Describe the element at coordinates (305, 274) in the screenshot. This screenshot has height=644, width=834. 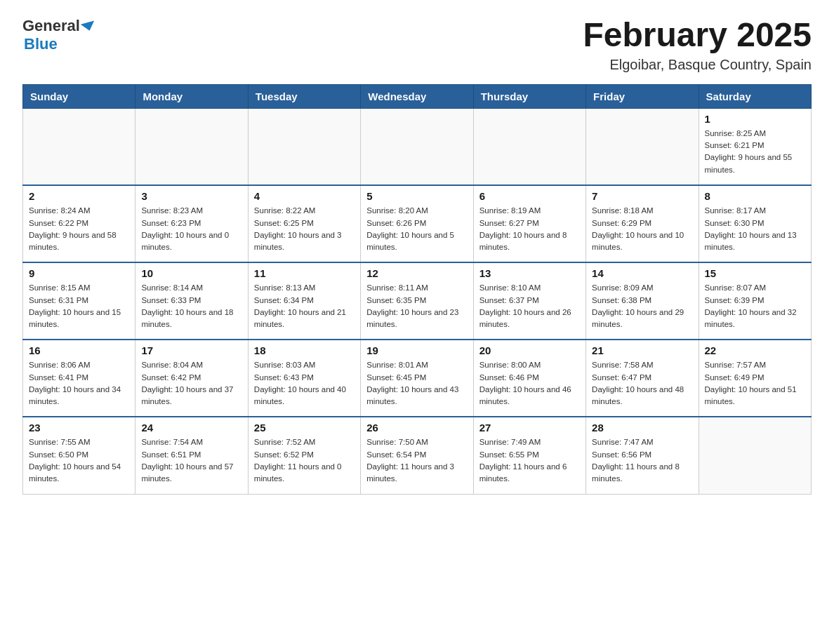
I see `day-number: 11` at that location.